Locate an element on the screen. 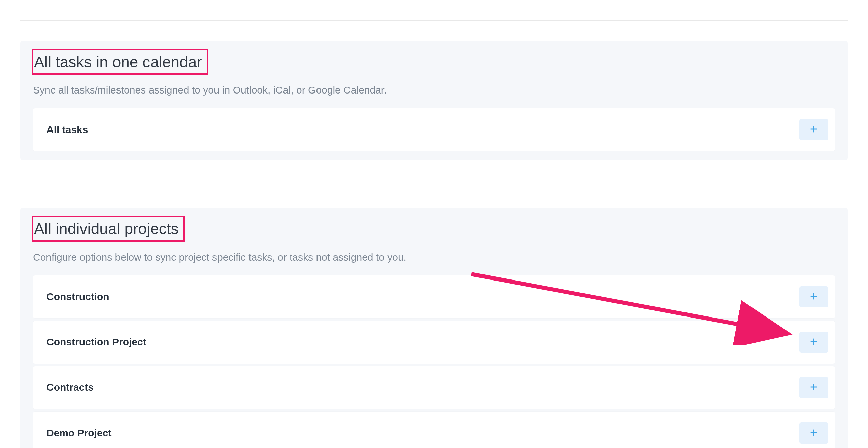 This screenshot has height=448, width=868. row-contracts: Contracts is located at coordinates (434, 388).